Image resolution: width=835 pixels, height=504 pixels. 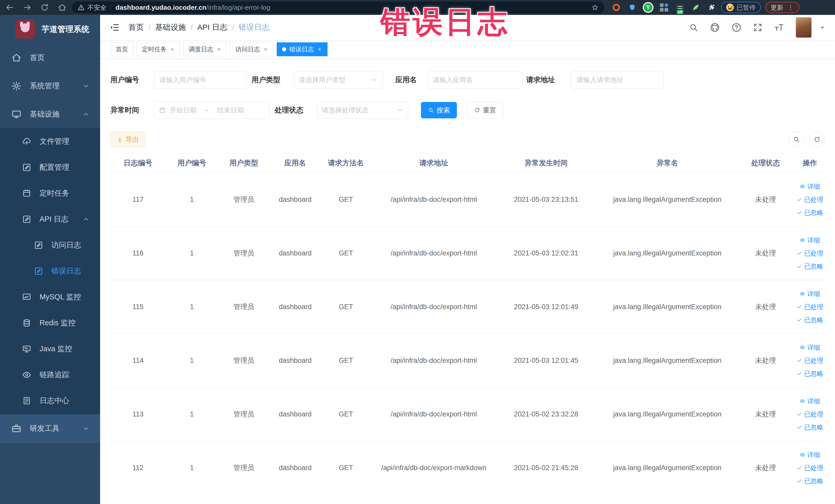 What do you see at coordinates (138, 307) in the screenshot?
I see `cell-id: 115` at bounding box center [138, 307].